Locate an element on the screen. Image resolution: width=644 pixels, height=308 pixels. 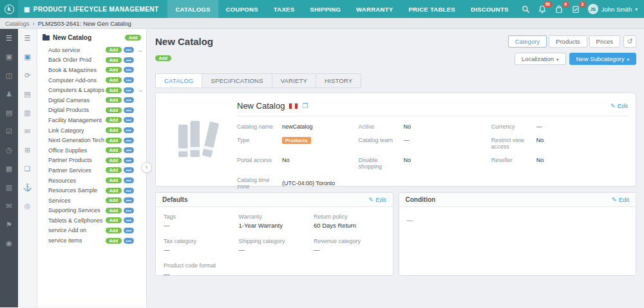
tree-item: Resources Sample Add ••• → is located at coordinates (91, 190).